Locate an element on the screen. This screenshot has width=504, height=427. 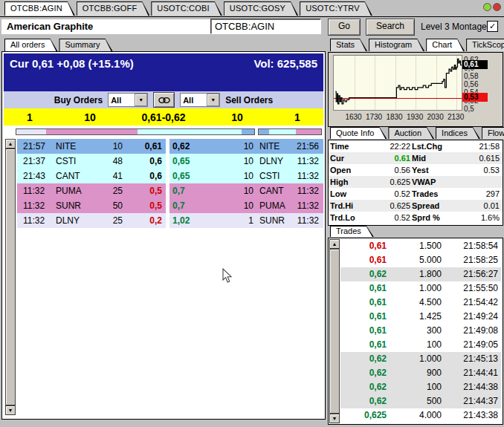
quote-value: 0.52 is located at coordinates (388, 218).